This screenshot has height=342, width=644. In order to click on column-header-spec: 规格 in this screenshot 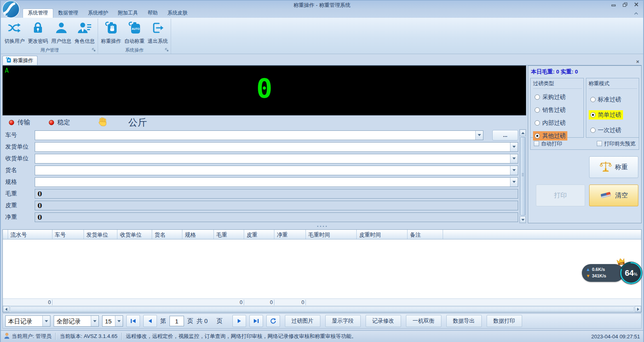, I will do `click(198, 234)`.